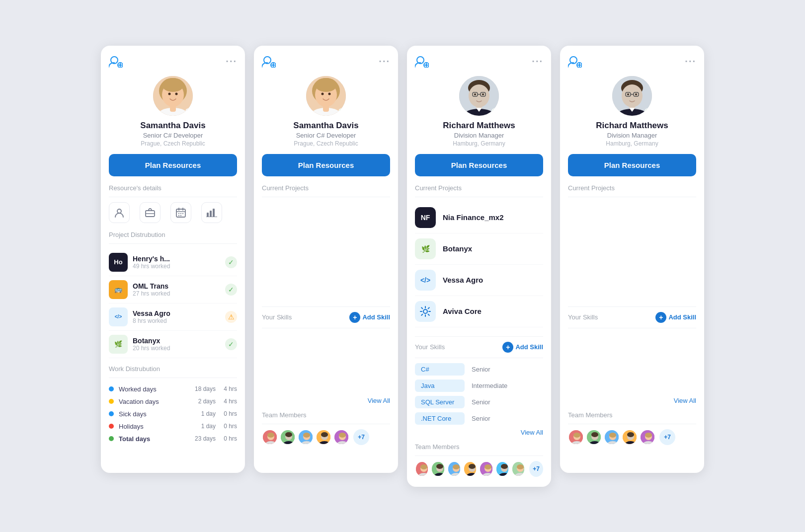 The image size is (805, 532). I want to click on project-logo: 🚌, so click(118, 290).